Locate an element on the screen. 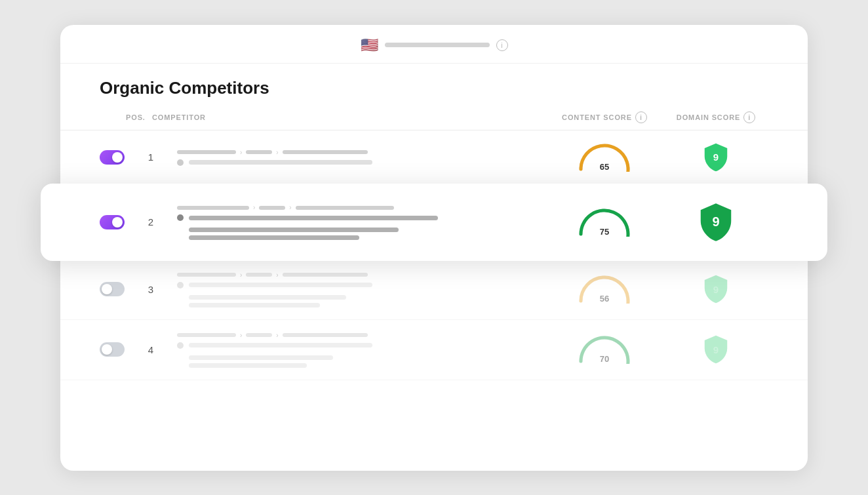 The height and width of the screenshot is (495, 868). top-bar: 🇺🇸 i is located at coordinates (434, 45).